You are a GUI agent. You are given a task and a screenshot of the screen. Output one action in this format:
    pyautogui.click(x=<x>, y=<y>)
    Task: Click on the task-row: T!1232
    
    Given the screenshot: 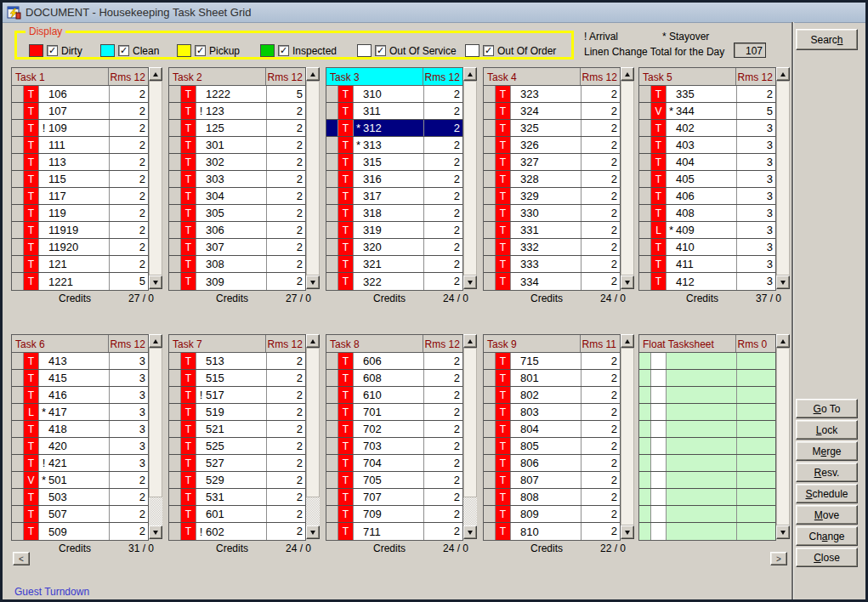 What is the action you would take?
    pyautogui.click(x=237, y=111)
    